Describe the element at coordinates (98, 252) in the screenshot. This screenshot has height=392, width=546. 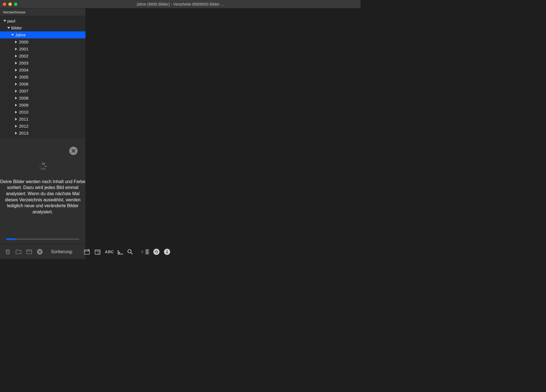
I see `sort-by-date-oldest-icon` at that location.